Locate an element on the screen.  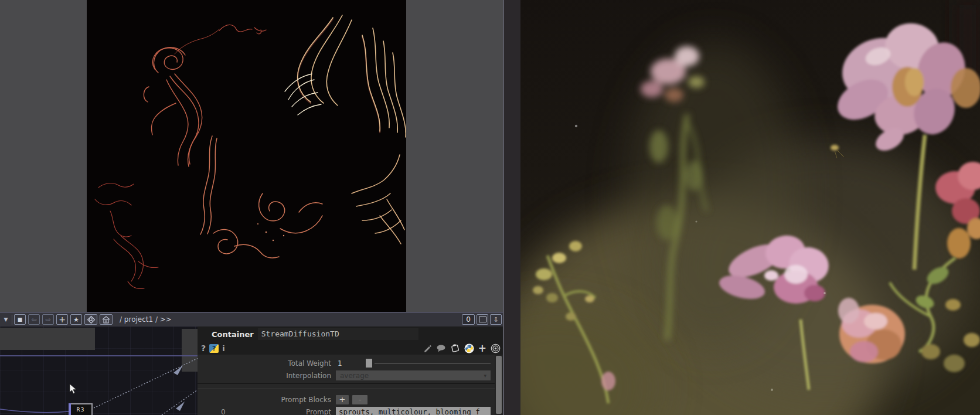
prompt-blocks-remove-button: - is located at coordinates (360, 400).